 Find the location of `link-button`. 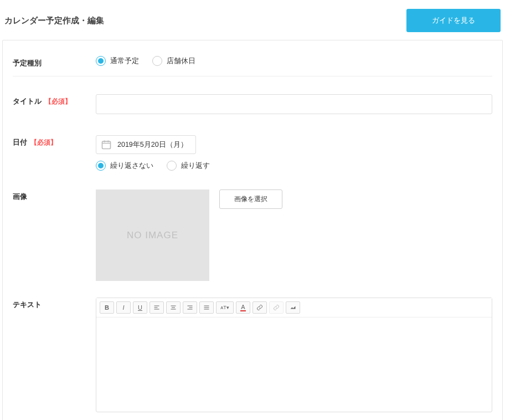

link-button is located at coordinates (260, 308).